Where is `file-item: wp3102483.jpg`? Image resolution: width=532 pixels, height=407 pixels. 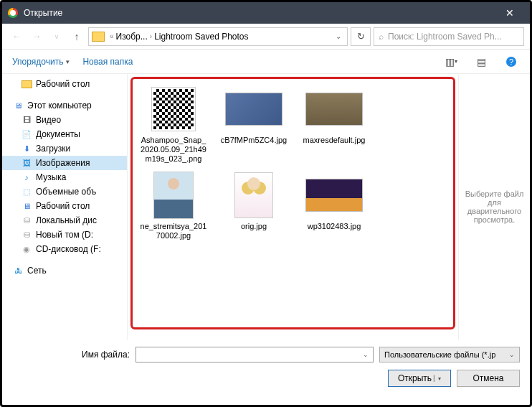
file-item: wp3102483.jpg is located at coordinates (334, 206).